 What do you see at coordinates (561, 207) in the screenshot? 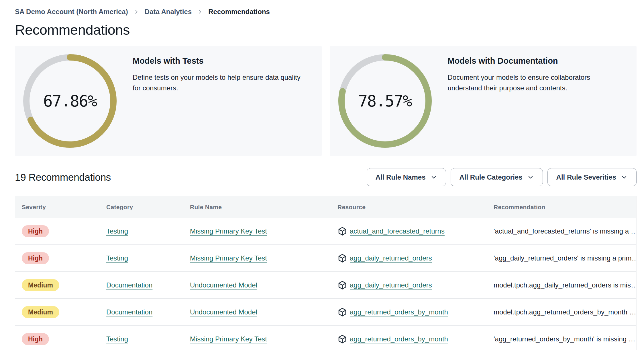
I see `recommendation-column-header: Recommendation` at bounding box center [561, 207].